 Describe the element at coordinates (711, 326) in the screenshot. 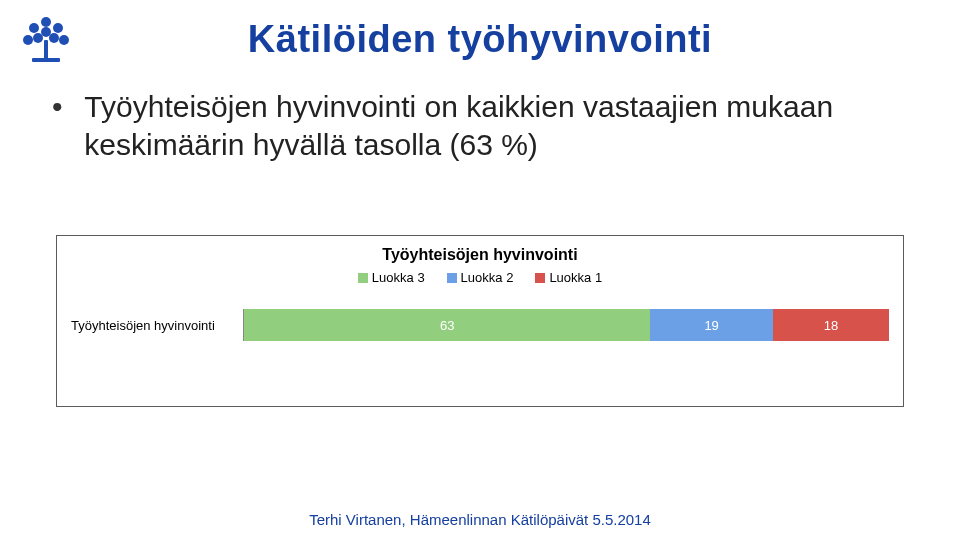

I see `bar-value-luokka2: 19` at that location.